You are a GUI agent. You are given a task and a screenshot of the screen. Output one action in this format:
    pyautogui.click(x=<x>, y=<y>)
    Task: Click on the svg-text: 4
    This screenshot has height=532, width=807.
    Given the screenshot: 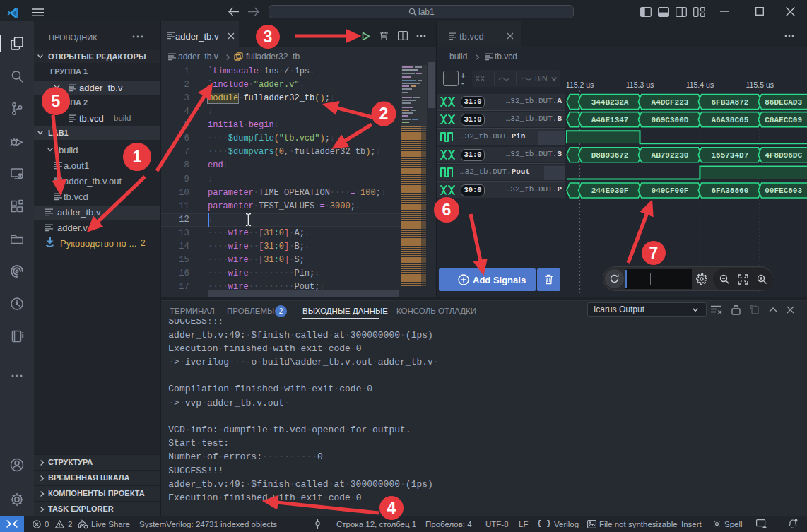 What is the action you would take?
    pyautogui.click(x=391, y=508)
    